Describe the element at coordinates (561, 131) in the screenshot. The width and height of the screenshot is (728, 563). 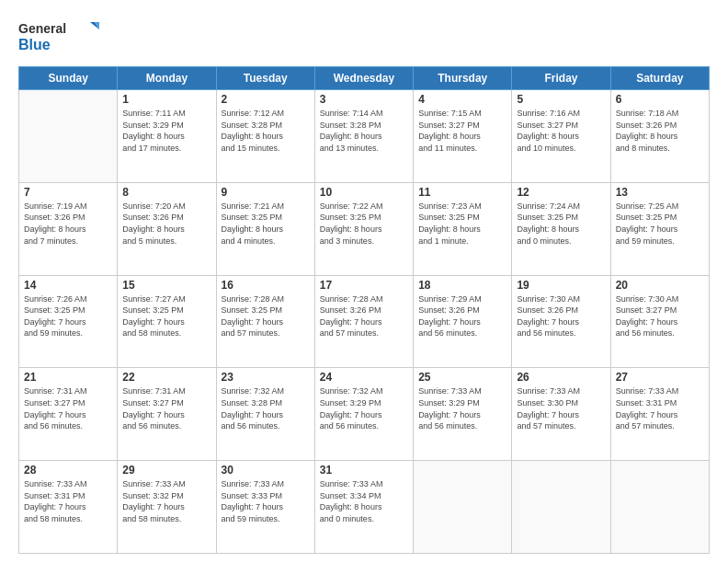
I see `day-info: Sunrise: 7:16 AM Sunset: 3:27 PM Dayligh…` at that location.